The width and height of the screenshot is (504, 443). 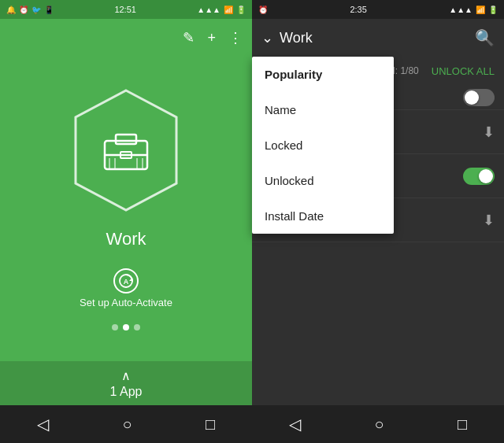 What do you see at coordinates (488, 132) in the screenshot?
I see `download-icon-battery: ⬇` at bounding box center [488, 132].